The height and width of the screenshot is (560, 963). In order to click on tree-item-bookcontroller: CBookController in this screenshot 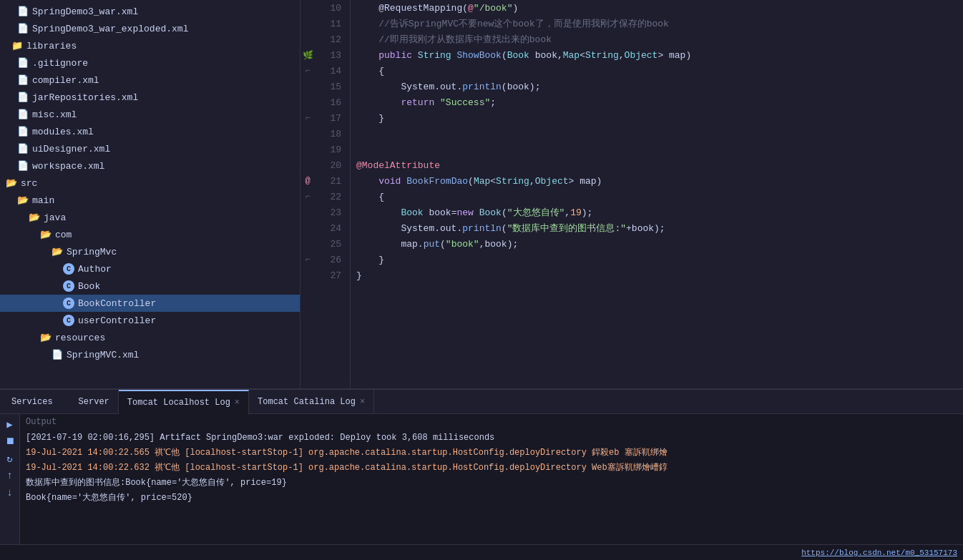, I will do `click(150, 303)`.